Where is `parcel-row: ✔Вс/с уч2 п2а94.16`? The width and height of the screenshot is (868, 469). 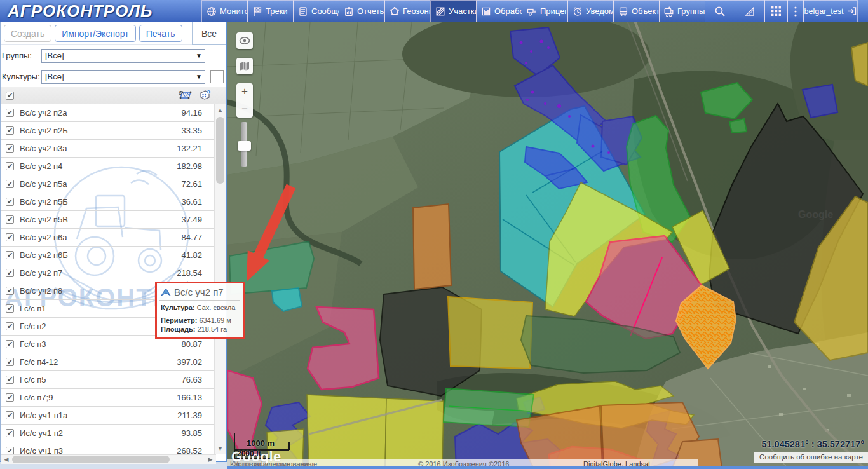 parcel-row: ✔Вс/с уч2 п2а94.16 is located at coordinates (108, 113).